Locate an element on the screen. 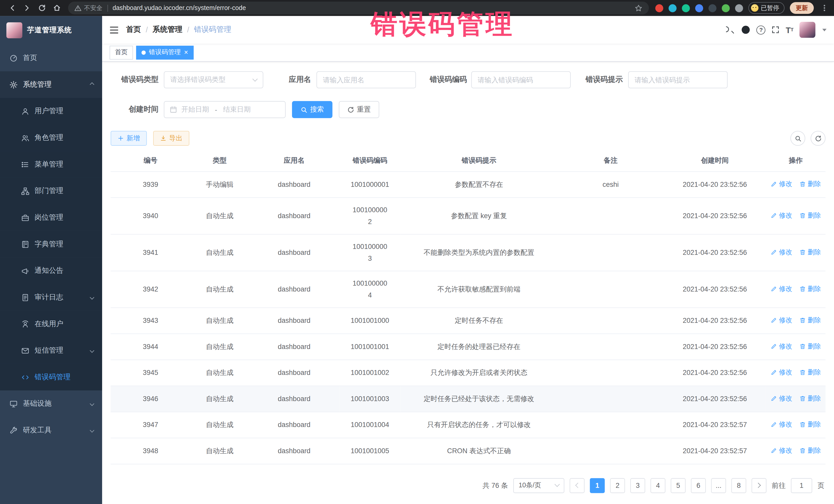 This screenshot has width=834, height=504. magnifier-icon is located at coordinates (304, 110).